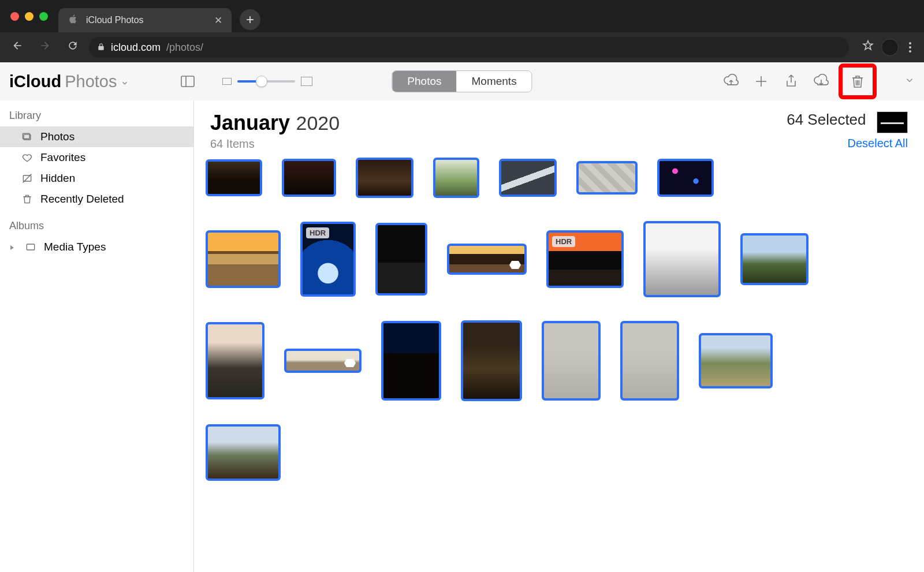 This screenshot has height=572, width=924. I want to click on trash-icon, so click(27, 199).